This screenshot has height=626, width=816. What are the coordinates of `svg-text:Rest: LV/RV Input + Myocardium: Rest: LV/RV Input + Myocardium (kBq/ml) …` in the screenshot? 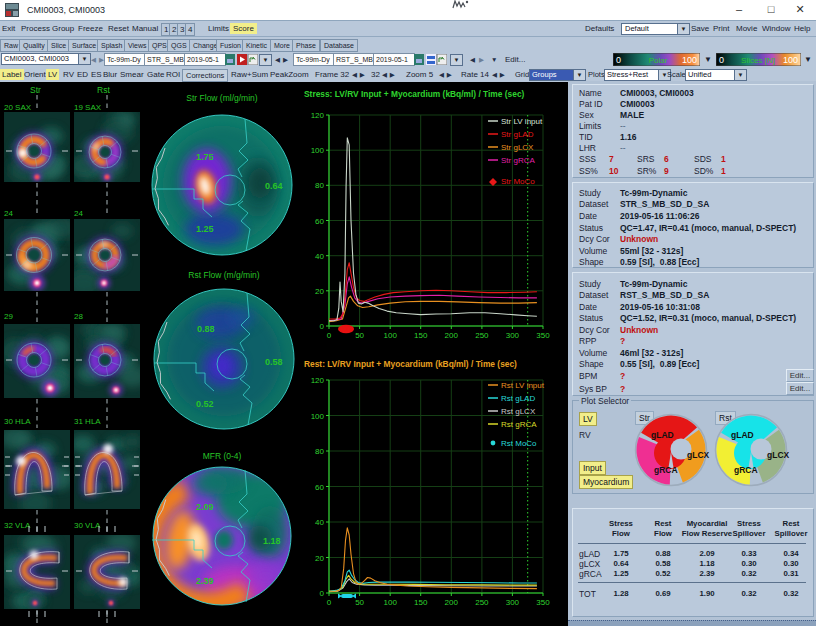 It's located at (410, 364).